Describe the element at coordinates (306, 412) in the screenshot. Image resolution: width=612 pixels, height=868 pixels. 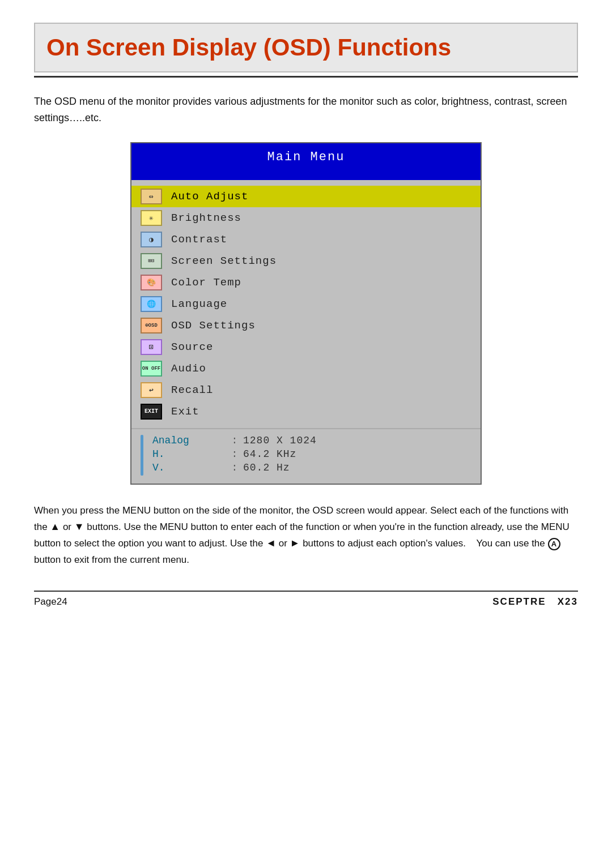
I see `menu-item-exit: EXIT Exit` at that location.